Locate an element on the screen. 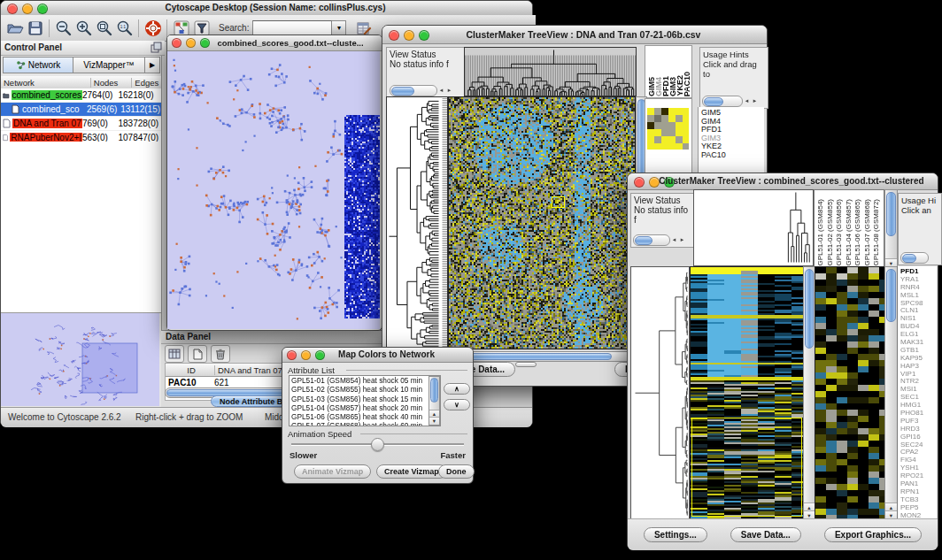 The image size is (942, 560). float-panel-icon is located at coordinates (156, 50).